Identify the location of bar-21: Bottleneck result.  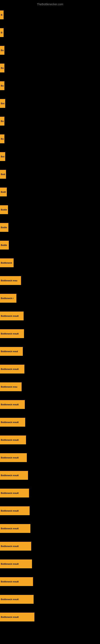
(12, 369).